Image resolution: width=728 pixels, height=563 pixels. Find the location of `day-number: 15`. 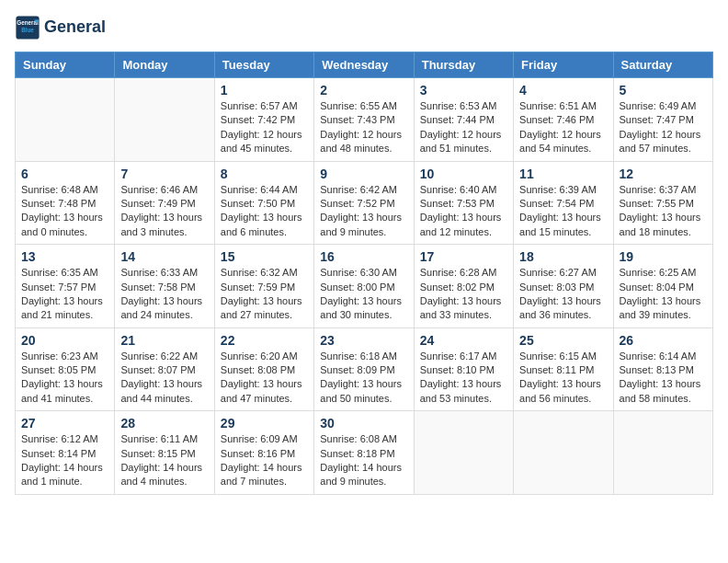

day-number: 15 is located at coordinates (265, 257).